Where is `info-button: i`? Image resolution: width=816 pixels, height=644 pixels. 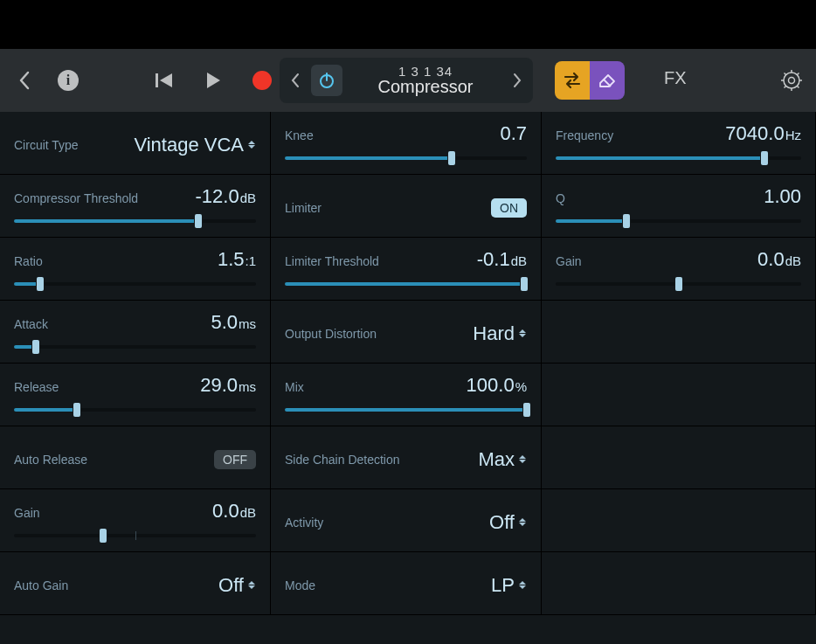
info-button: i is located at coordinates (68, 80).